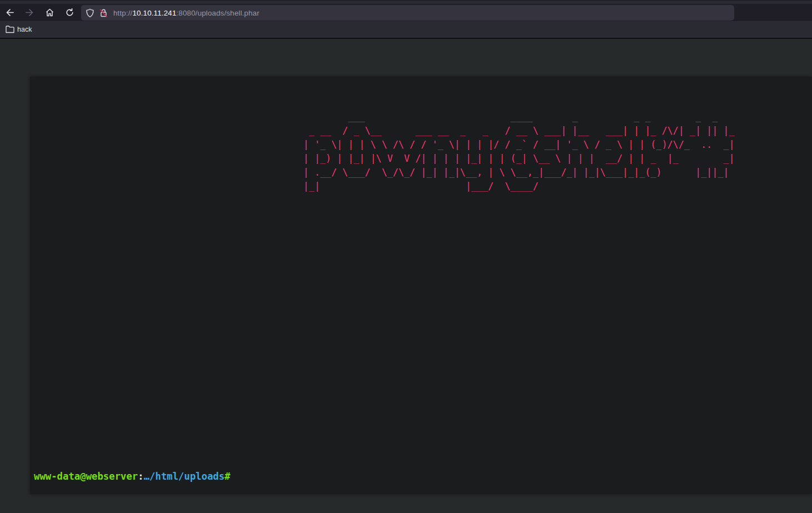  I want to click on url-host: 10.10.11.241, so click(154, 13).